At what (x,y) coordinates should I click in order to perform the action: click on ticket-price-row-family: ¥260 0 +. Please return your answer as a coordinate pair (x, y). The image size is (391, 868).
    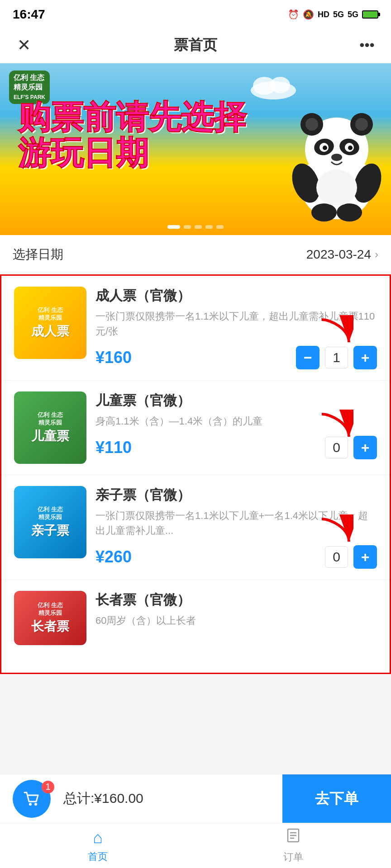
    Looking at the image, I should click on (236, 557).